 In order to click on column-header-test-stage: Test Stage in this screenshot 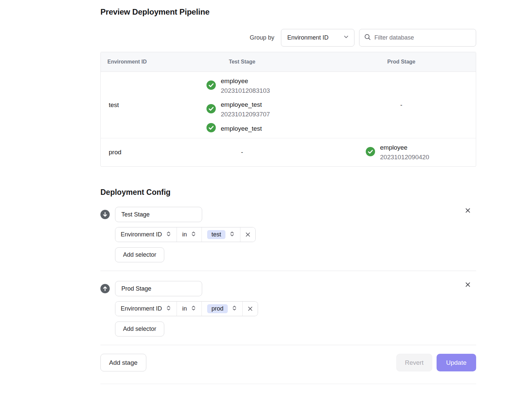, I will do `click(242, 62)`.